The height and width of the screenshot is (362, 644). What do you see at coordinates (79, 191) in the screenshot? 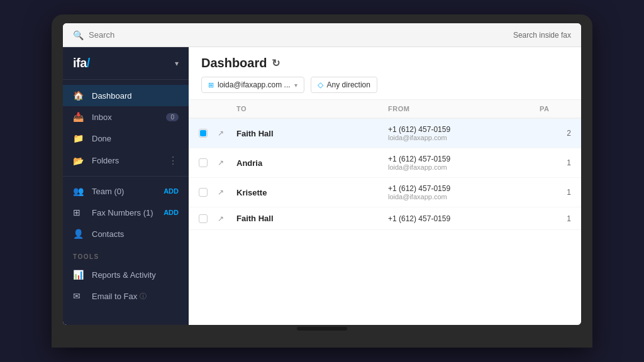
I see `team-icon: 👥` at bounding box center [79, 191].